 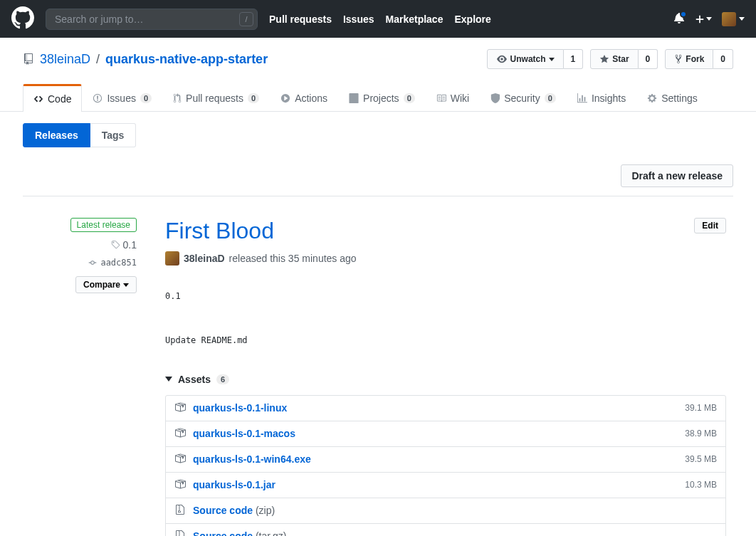 I want to click on eye-icon, so click(x=502, y=59).